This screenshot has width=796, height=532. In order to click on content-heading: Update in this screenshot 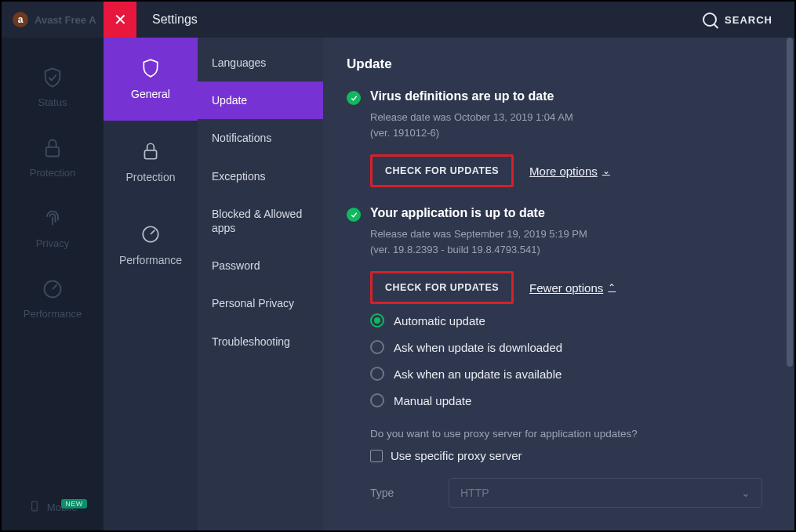, I will do `click(558, 64)`.